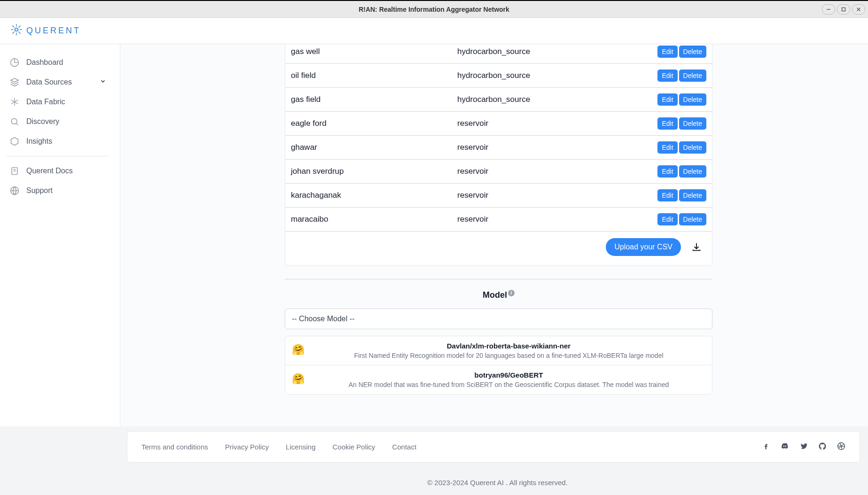 This screenshot has width=868, height=495. I want to click on window-close-button, so click(859, 9).